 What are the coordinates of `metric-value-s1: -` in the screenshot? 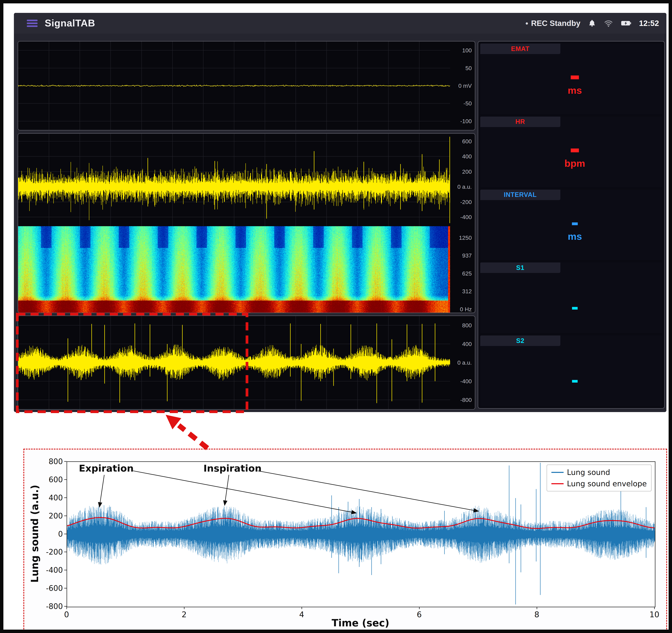 It's located at (575, 306).